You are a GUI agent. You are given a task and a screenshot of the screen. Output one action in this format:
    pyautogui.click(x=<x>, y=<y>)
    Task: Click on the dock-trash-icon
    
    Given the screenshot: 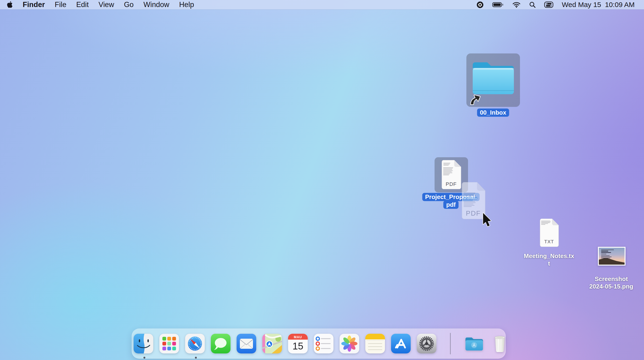 What is the action you would take?
    pyautogui.click(x=500, y=343)
    